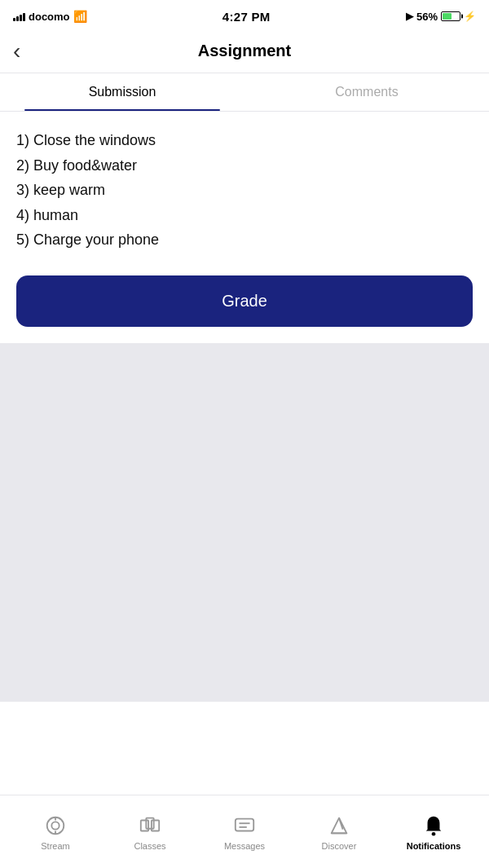 The height and width of the screenshot is (868, 489). I want to click on grade-button: Grade, so click(244, 302).